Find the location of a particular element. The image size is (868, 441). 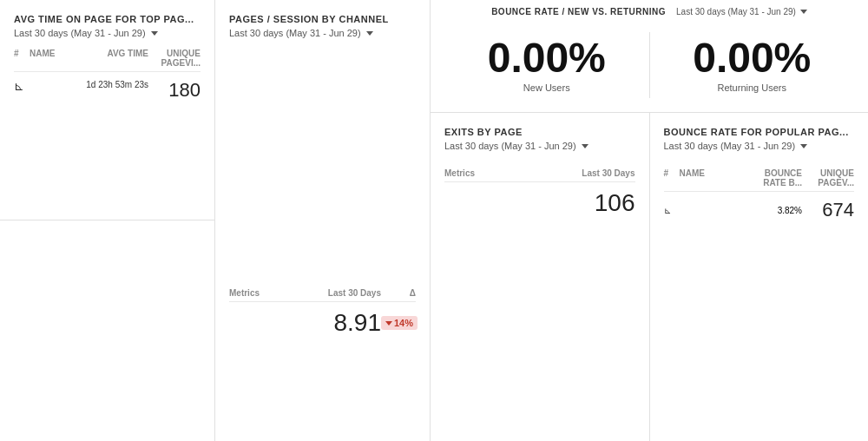

bounce-rate-popular-table-header: # NAME BOUNCE RATE B... UNIQUE PAGEV... is located at coordinates (760, 181).